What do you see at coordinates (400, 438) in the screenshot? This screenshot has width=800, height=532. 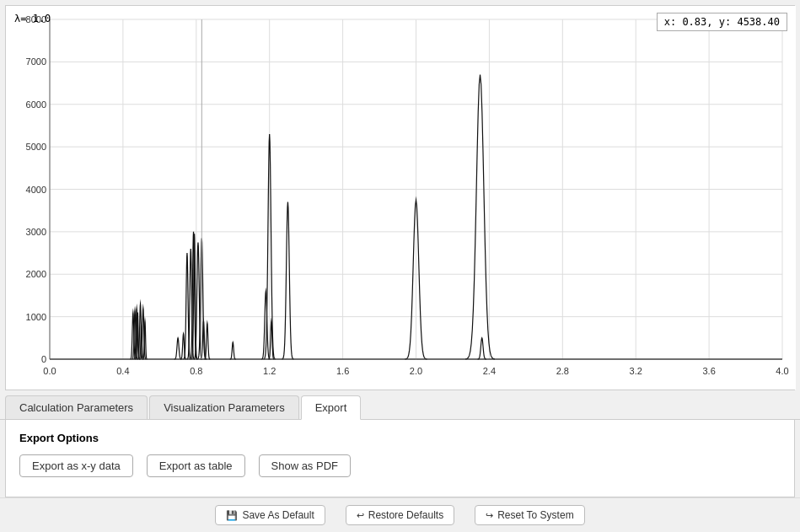 I see `export-options-title: Export Options` at bounding box center [400, 438].